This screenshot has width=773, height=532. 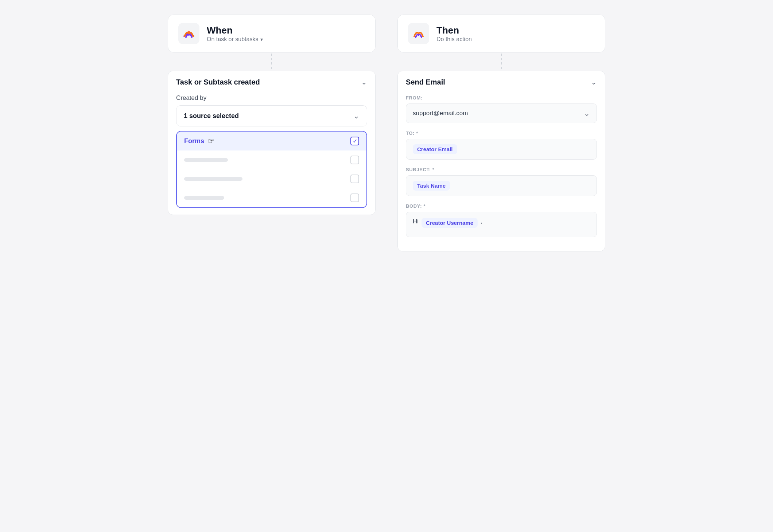 I want to click on right-connector, so click(x=501, y=62).